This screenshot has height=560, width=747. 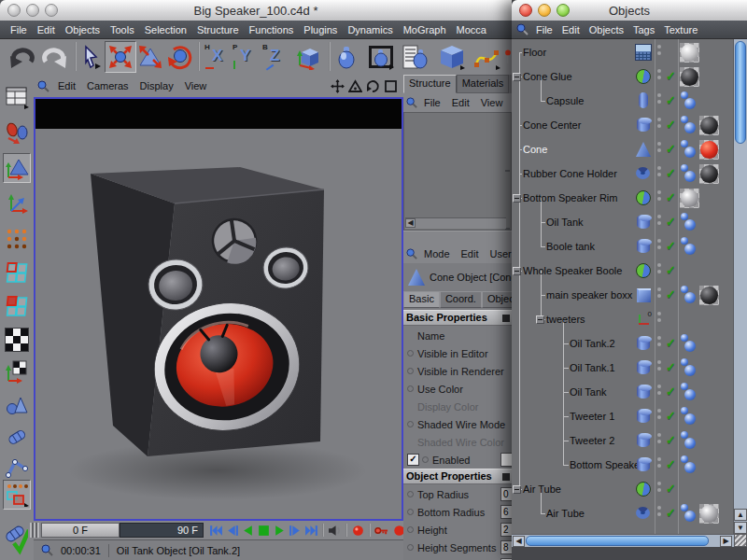 I want to click on selection-filter-button, so click(x=17, y=495).